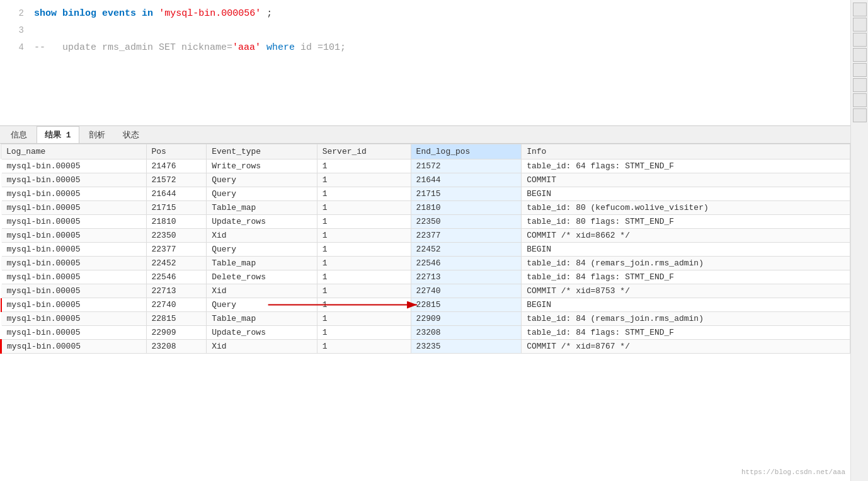  What do you see at coordinates (426, 166) in the screenshot?
I see `table-row: mysql-bin.0000521476Write_rows121572tabl…` at bounding box center [426, 166].